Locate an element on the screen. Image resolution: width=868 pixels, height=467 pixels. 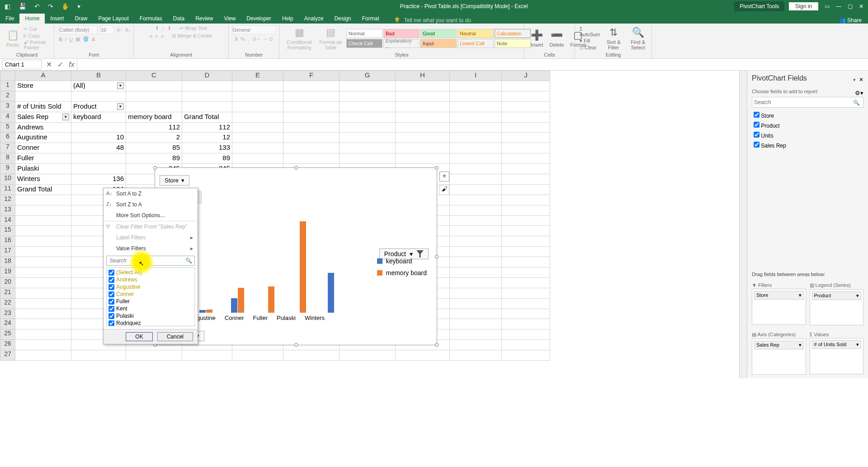
area-item-product: Product▾ is located at coordinates (837, 296).